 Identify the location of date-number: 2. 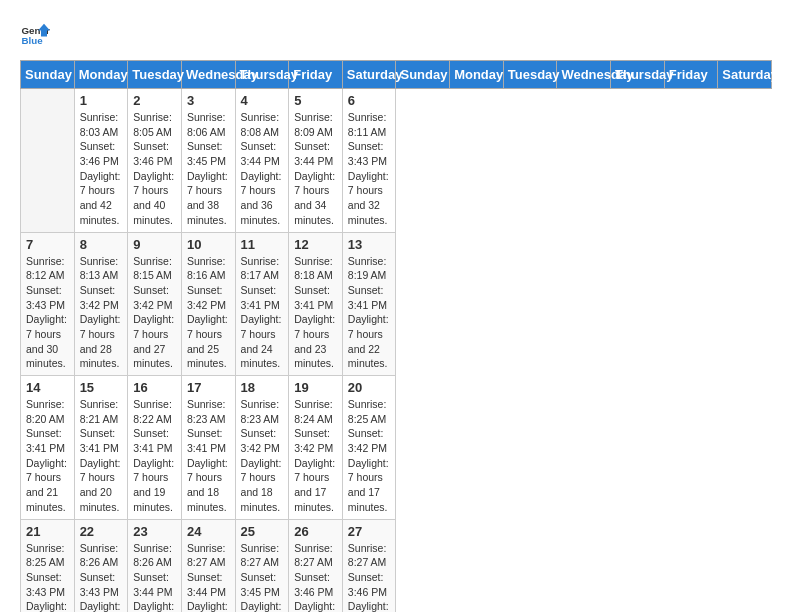
(154, 100).